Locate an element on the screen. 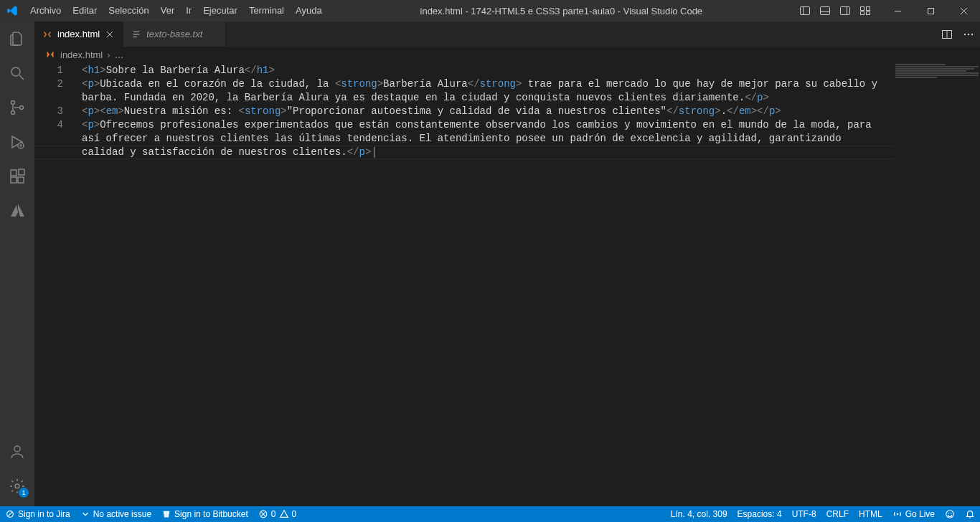 The image size is (980, 522). line-number: 3 is located at coordinates (58, 112).